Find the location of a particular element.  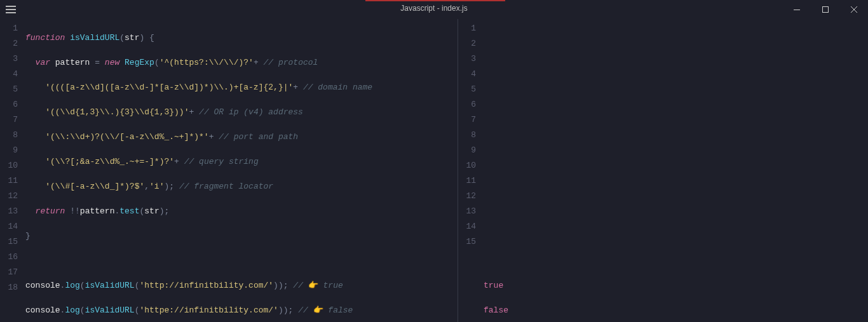

punct: ) { is located at coordinates (146, 38).